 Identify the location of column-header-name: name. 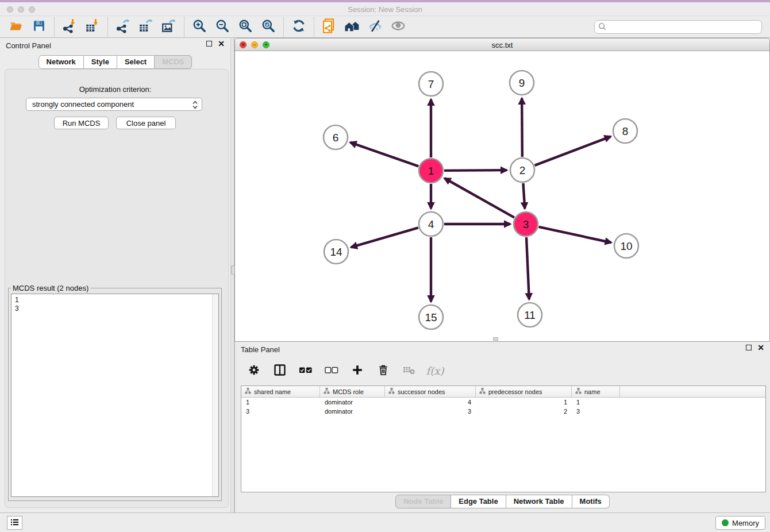
(596, 392).